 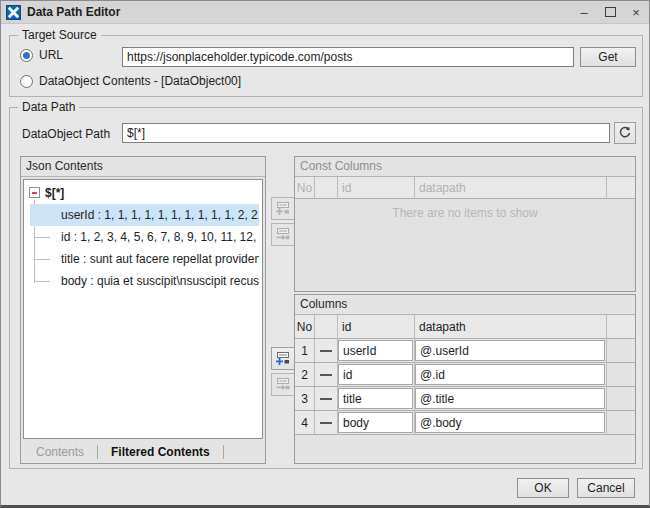 I want to click on columns-table-header: No id datapath, so click(x=465, y=327).